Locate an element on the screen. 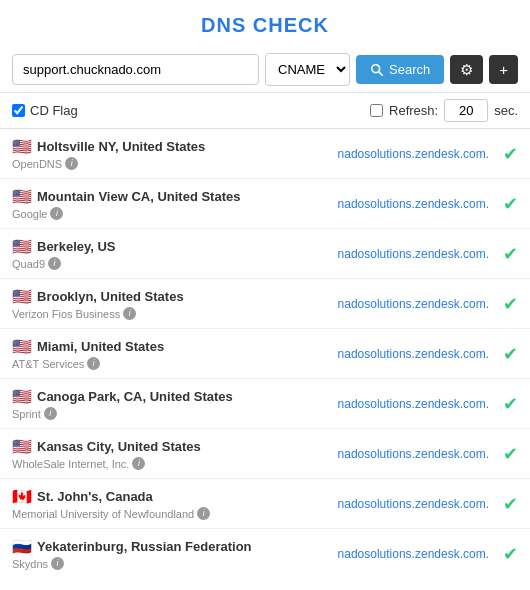 Image resolution: width=530 pixels, height=590 pixels. result-location: 🇺🇸 Canoga Park, CA, United States is located at coordinates (171, 396).